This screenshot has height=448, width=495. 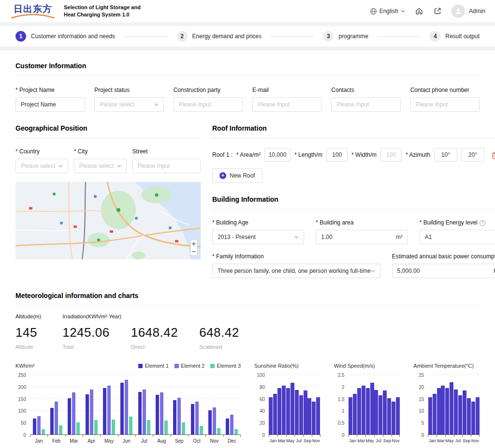 I want to click on country-field-group: * Country Please select, so click(x=42, y=161).